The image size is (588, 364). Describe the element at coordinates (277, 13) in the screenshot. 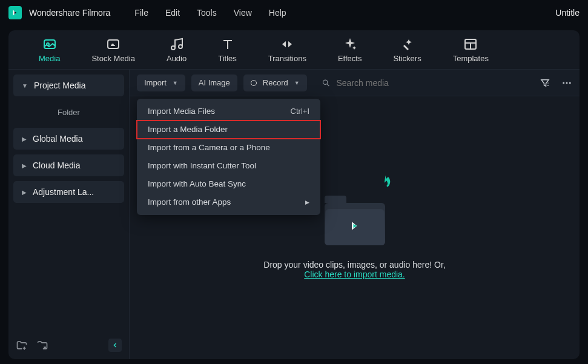

I see `menu-help: Help` at that location.